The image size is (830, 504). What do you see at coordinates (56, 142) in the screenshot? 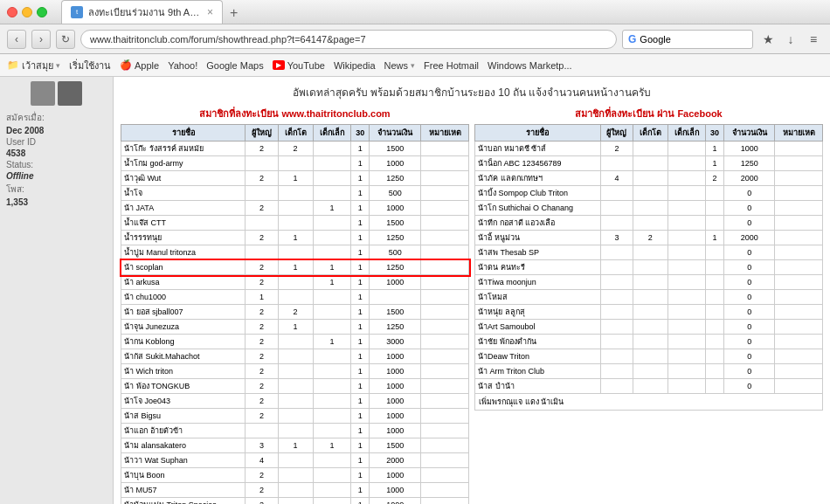
I see `user-id-label: User ID` at bounding box center [56, 142].